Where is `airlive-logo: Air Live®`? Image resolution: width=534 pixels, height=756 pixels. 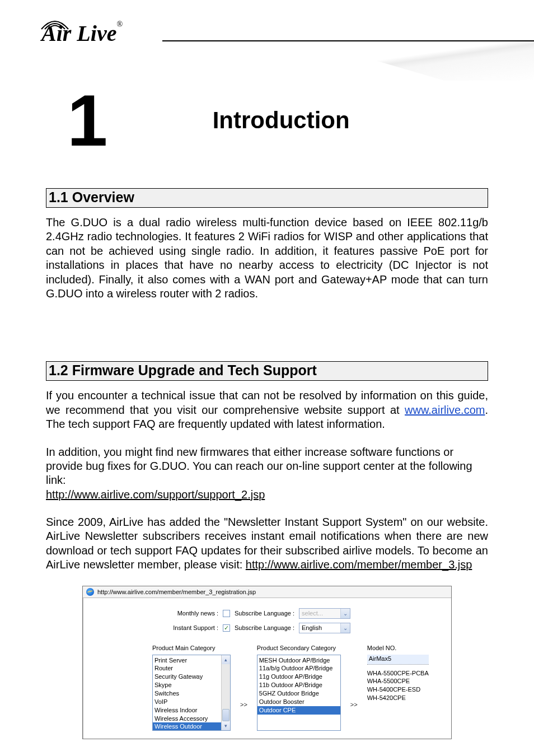
airlive-logo: Air Live® is located at coordinates (97, 37).